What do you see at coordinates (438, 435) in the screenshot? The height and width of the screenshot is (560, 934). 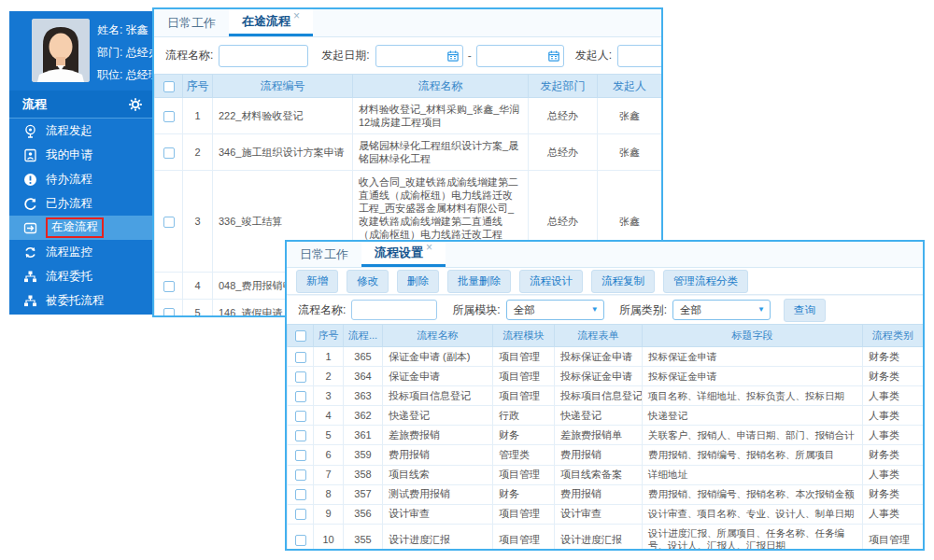 I see `cell-name: 差旅费报销` at bounding box center [438, 435].